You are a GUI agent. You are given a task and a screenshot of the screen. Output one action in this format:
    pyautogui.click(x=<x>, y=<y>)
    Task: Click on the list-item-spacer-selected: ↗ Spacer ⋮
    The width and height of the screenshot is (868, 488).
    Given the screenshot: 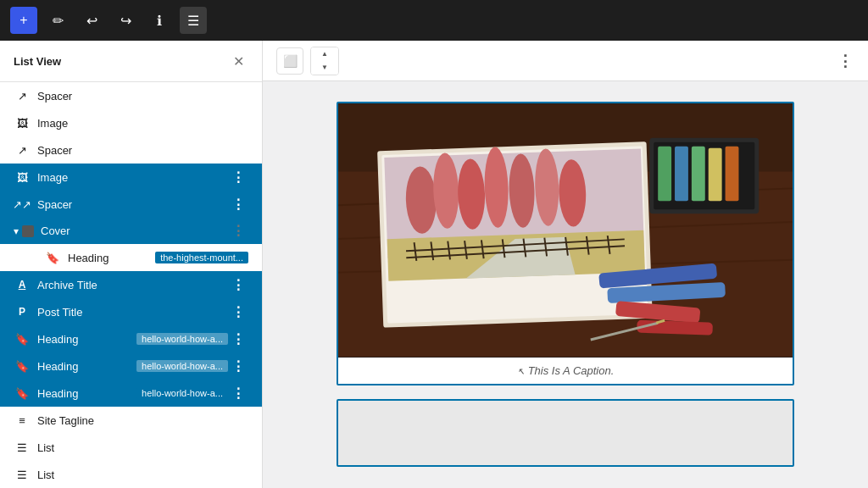 What is the action you would take?
    pyautogui.click(x=131, y=204)
    